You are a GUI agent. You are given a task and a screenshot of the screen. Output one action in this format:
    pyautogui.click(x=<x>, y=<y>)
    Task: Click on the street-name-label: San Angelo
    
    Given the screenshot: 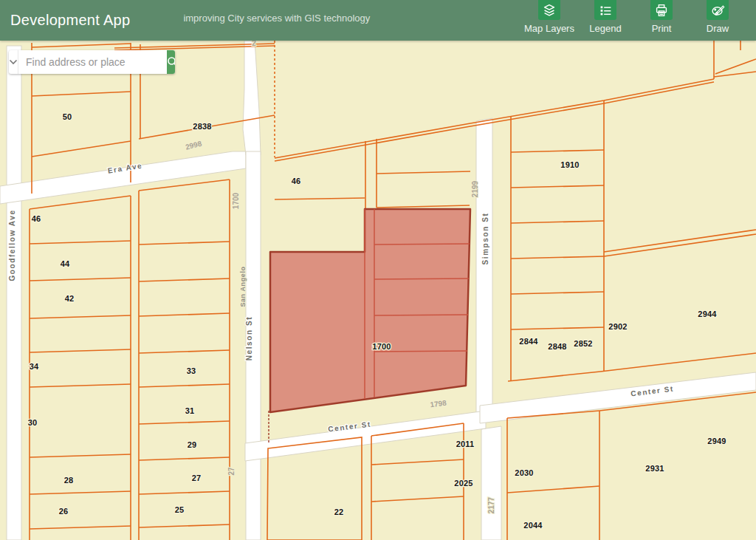 What is the action you would take?
    pyautogui.click(x=243, y=287)
    